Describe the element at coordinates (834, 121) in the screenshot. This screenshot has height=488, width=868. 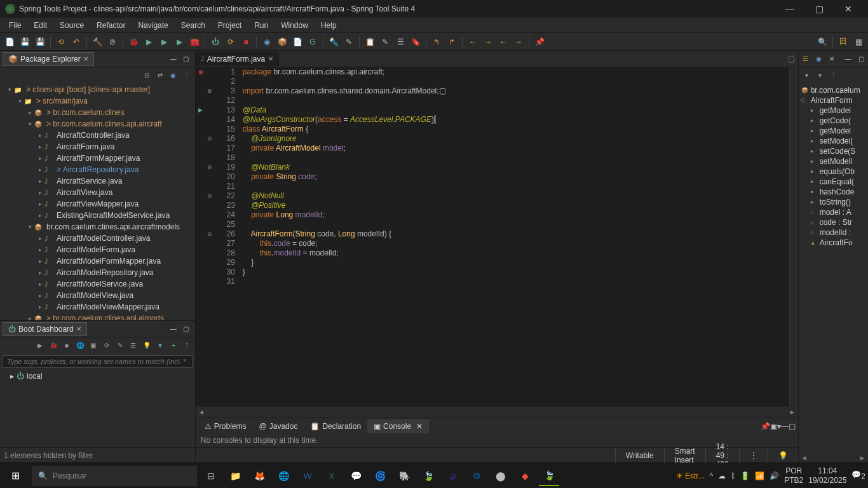
I see `outline-node: ●getCode(` at that location.